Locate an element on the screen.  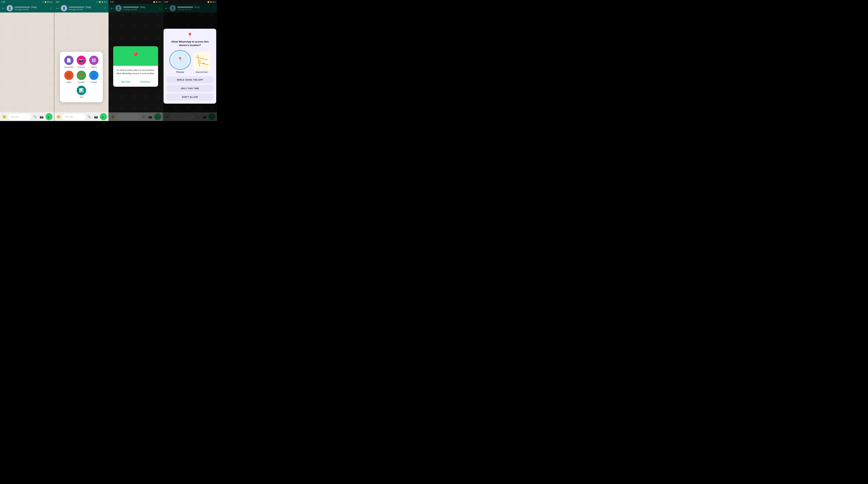
status-time-1: 1:17 is located at coordinates (3, 2).